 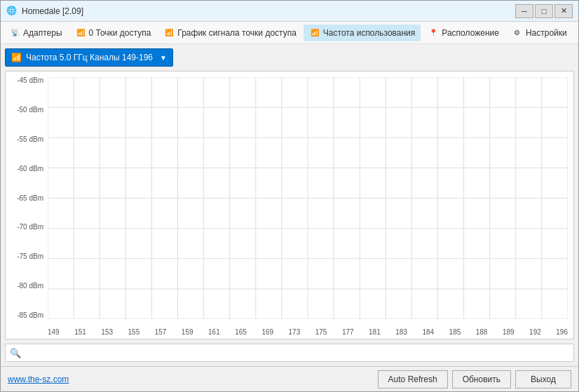 I want to click on title-bar-buttons: ─ □ ✕, so click(x=544, y=11).